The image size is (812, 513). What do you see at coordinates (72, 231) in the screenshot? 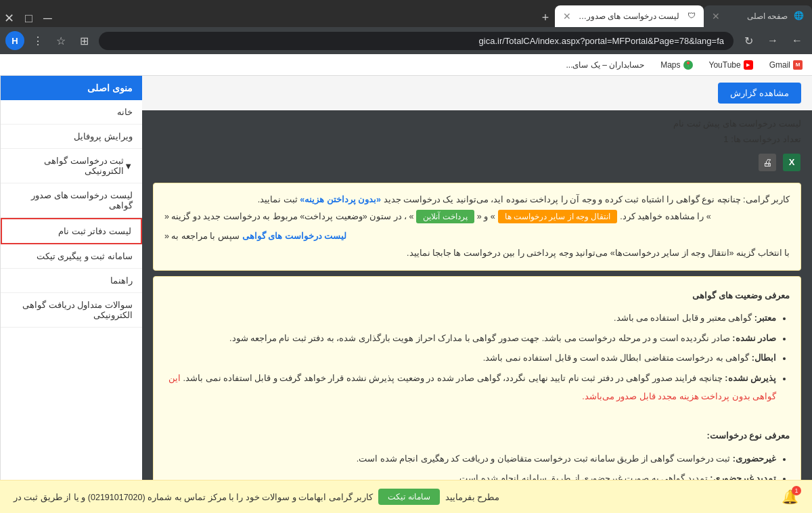
I see `sidebar-item-reg-list: لیست دفاتر ثبت نام` at bounding box center [72, 231].